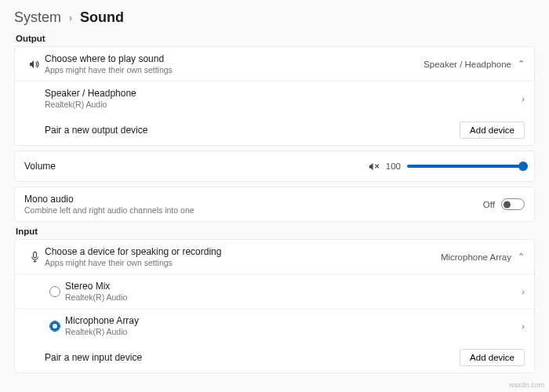 The image size is (549, 392). Describe the element at coordinates (489, 205) in the screenshot. I see `mono-state-label: Off` at that location.